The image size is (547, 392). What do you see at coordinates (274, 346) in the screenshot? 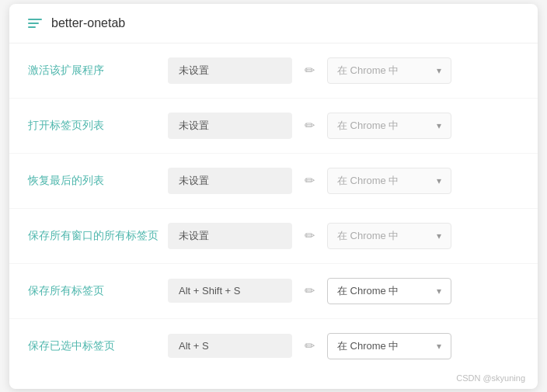
I see `shortcut-row: 保存已选中标签页Alt + S✏在 Chrome 中▾` at bounding box center [274, 346].